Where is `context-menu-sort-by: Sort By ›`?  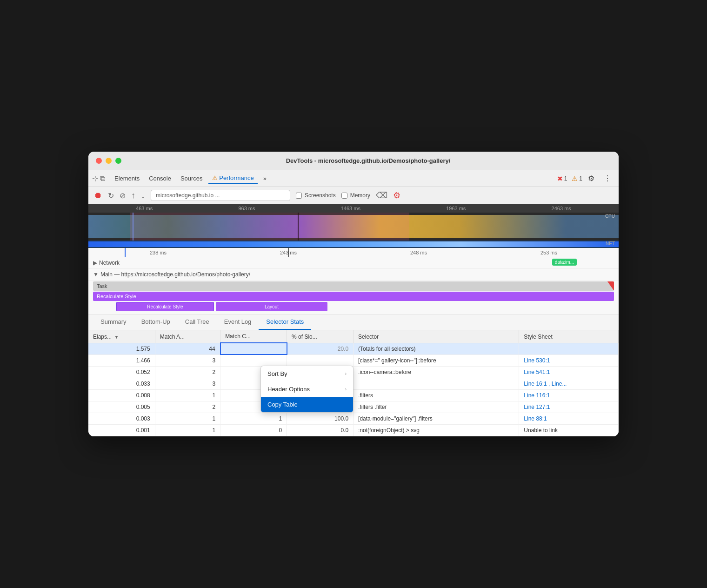
context-menu-sort-by: Sort By › is located at coordinates (307, 374).